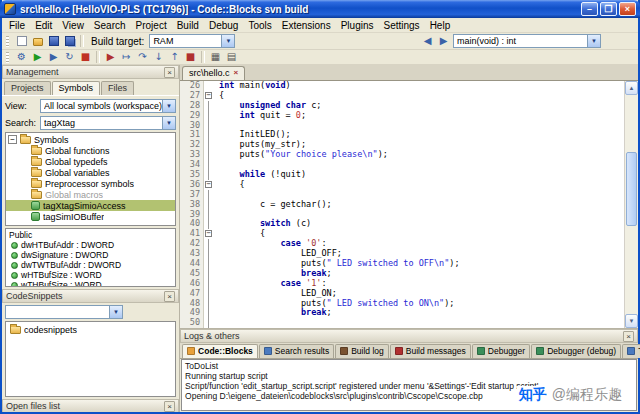 The image size is (640, 414). Describe the element at coordinates (296, 351) in the screenshot. I see `log-tab-search-results: Search results` at that location.